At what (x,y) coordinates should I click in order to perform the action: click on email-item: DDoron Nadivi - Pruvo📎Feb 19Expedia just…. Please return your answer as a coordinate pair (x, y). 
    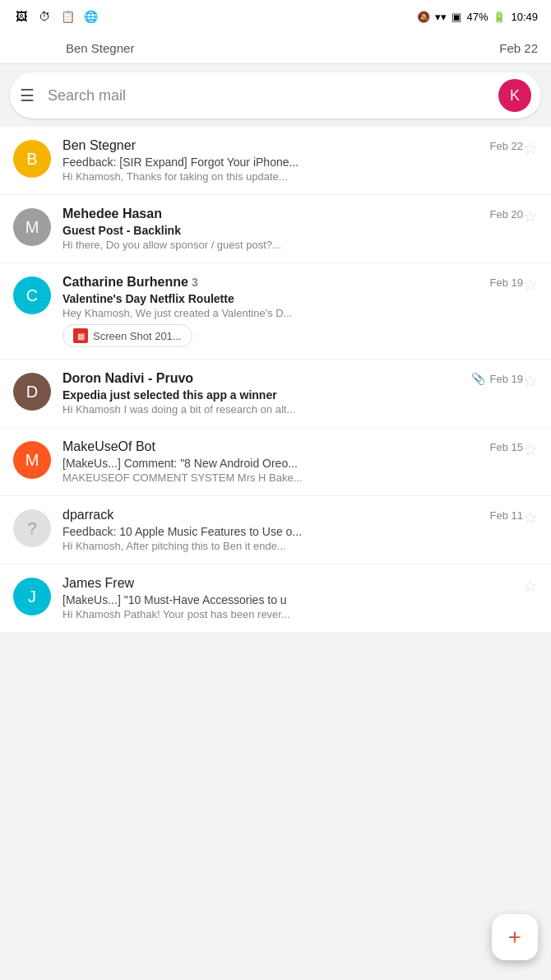
    Looking at the image, I should click on (276, 393).